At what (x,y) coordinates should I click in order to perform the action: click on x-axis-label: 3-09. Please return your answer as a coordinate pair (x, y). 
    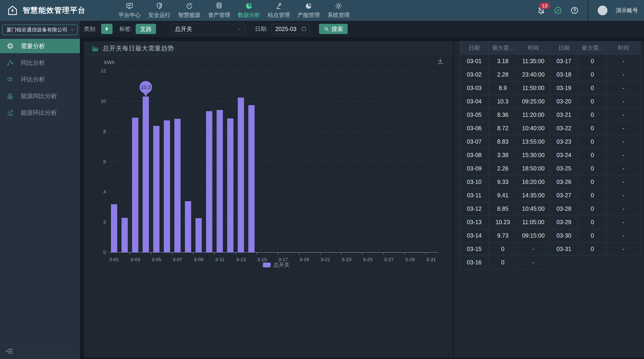
    Looking at the image, I should click on (198, 259).